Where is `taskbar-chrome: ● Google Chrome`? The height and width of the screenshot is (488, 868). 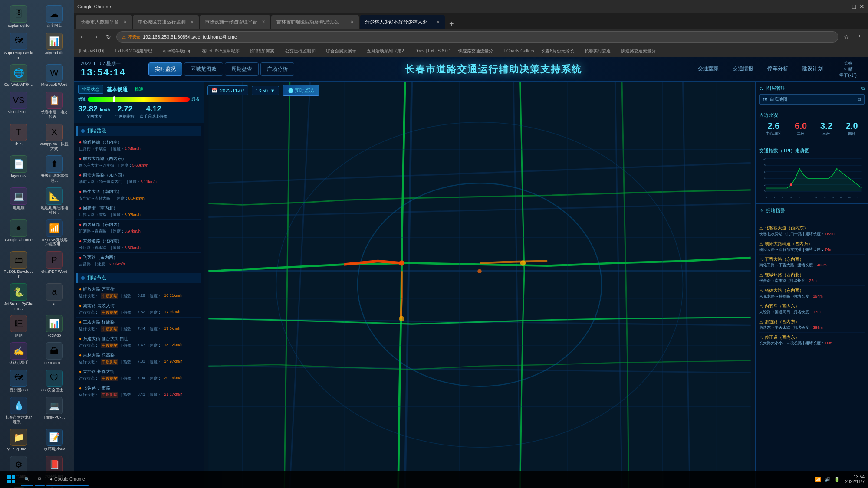
taskbar-chrome: ● Google Chrome is located at coordinates (68, 479).